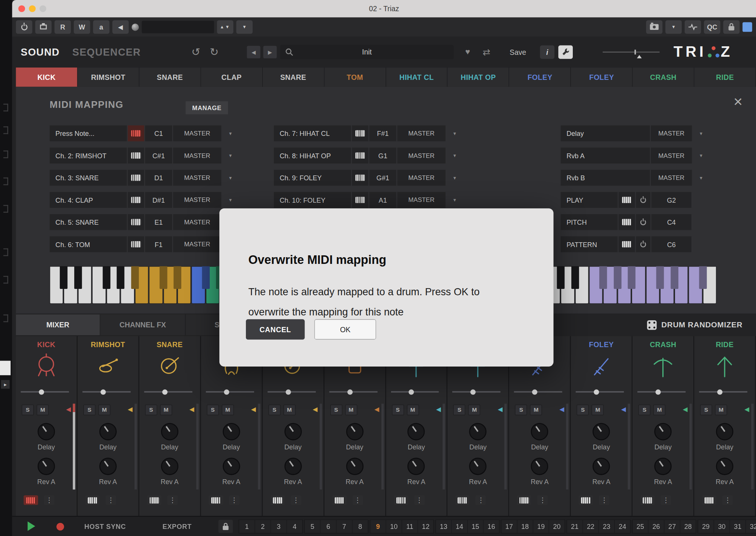 The image size is (756, 536). Describe the element at coordinates (693, 27) in the screenshot. I see `automation-curve-button` at that location.